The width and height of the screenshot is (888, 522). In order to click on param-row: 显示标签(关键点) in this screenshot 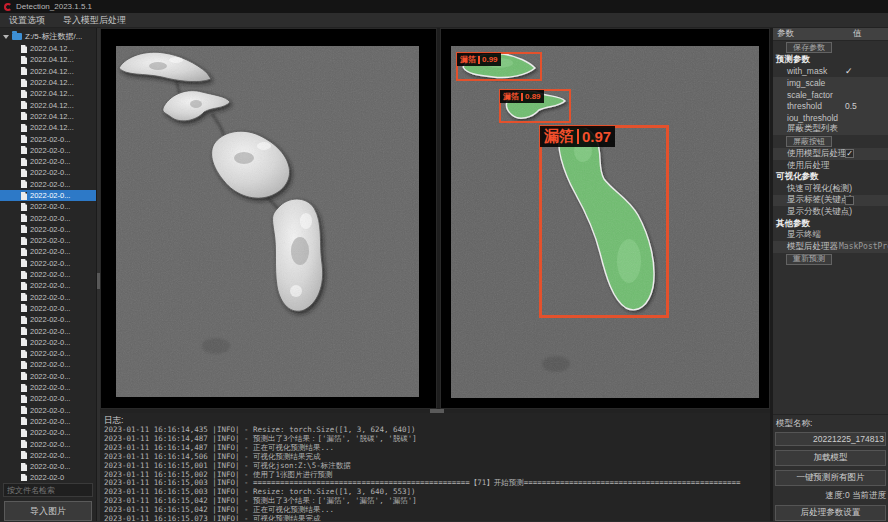, I will do `click(830, 201)`.